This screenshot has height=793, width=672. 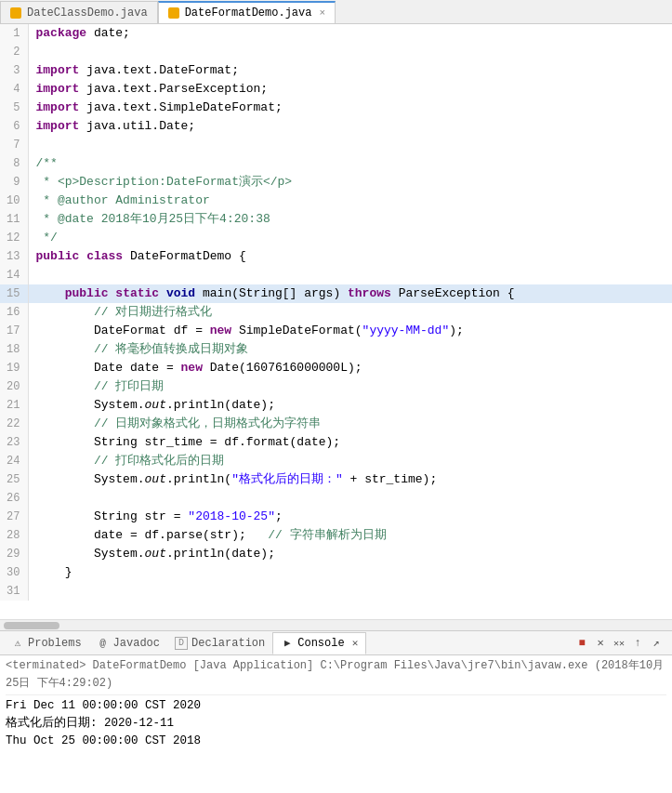 I want to click on line-number: 19, so click(x=14, y=368).